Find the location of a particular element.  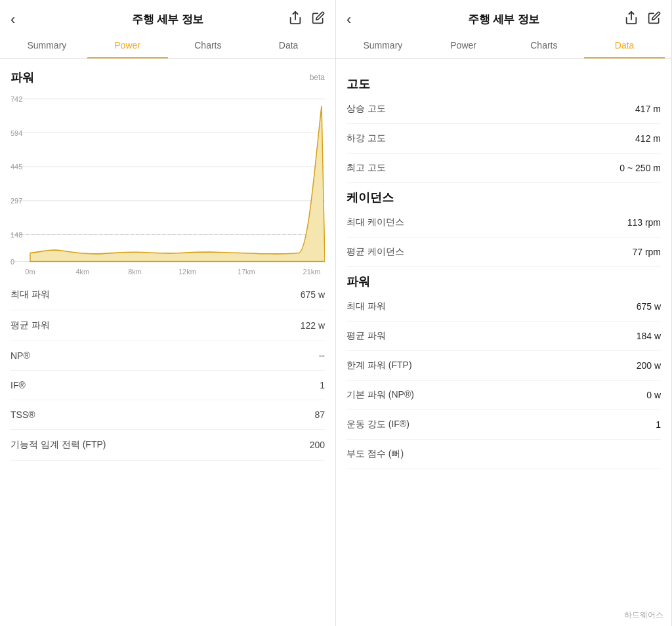

power-chart-svg: 742 594 445 297 148 0 0m 4km 8km 12km 17… is located at coordinates (168, 184).